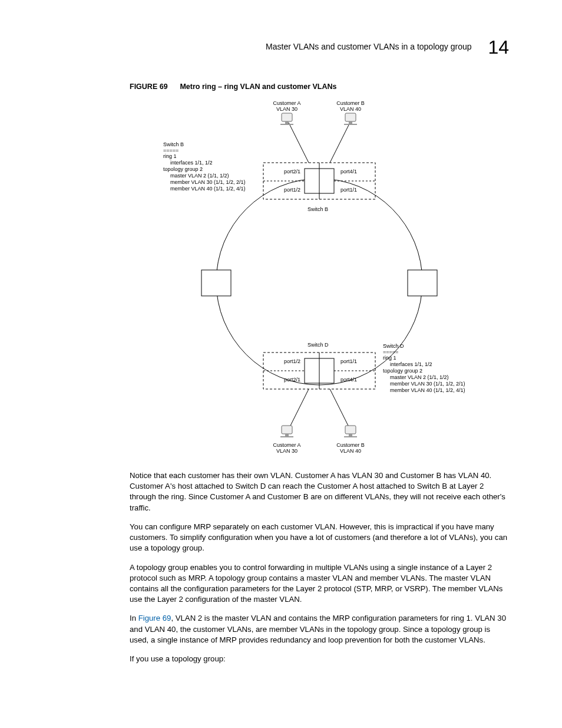  I want to click on svg-text: Switch D, so click(394, 346).